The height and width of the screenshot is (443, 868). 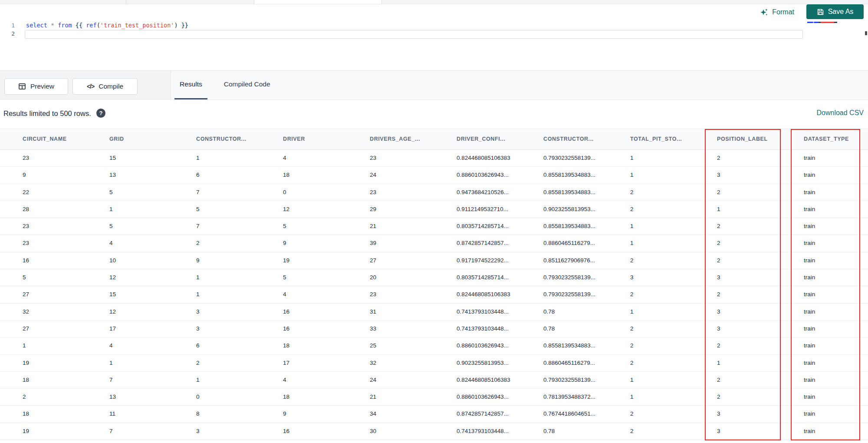 I want to click on table-cell: 0.9023255813953..., so click(x=564, y=209).